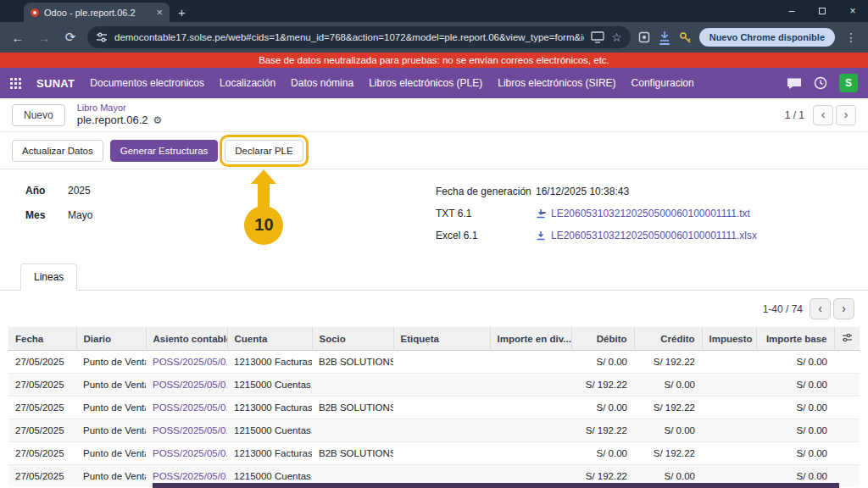 The height and width of the screenshot is (488, 868). Describe the element at coordinates (42, 339) in the screenshot. I see `col-header-fecha: Fecha` at that location.